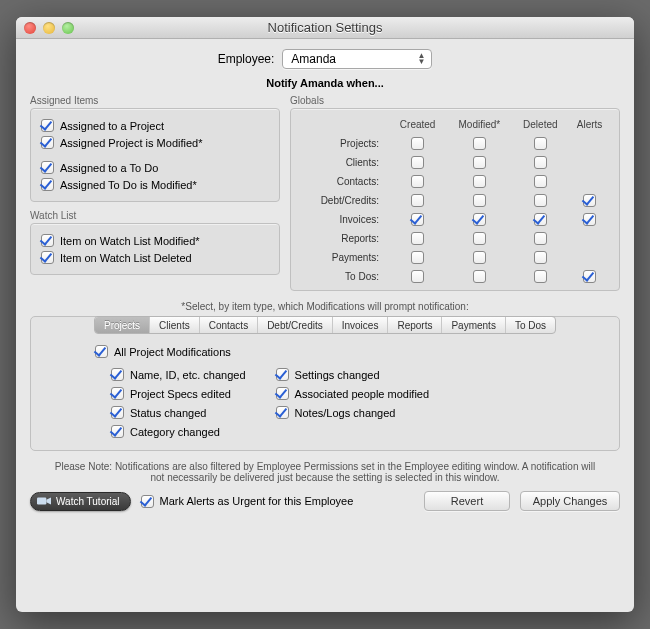 The height and width of the screenshot is (629, 650). I want to click on globals-col: Created, so click(418, 124).